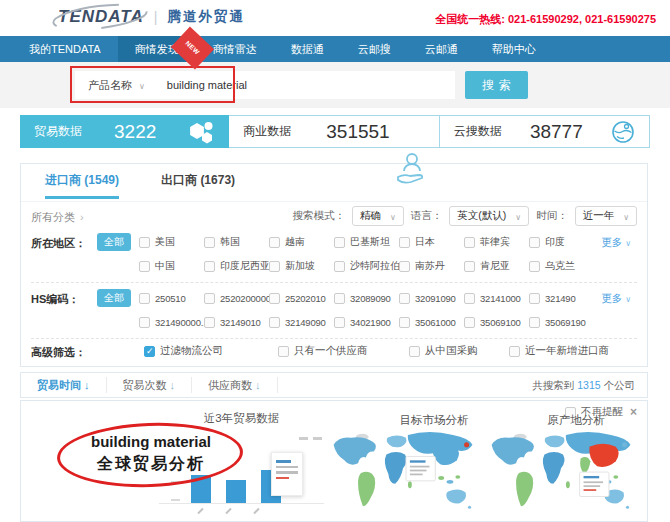 Image resolution: width=670 pixels, height=522 pixels. What do you see at coordinates (432, 322) in the screenshot?
I see `hs-code-checkbox: 35061000` at bounding box center [432, 322].